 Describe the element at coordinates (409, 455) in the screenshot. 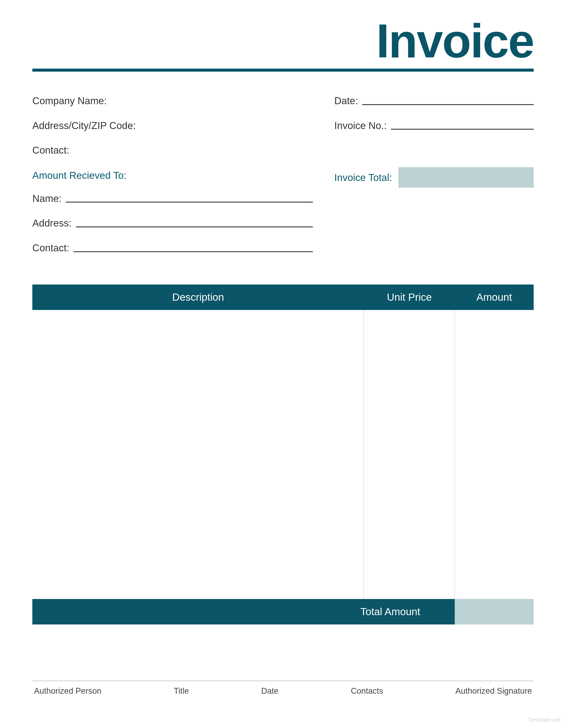

I see `body-unit-price-cell` at that location.